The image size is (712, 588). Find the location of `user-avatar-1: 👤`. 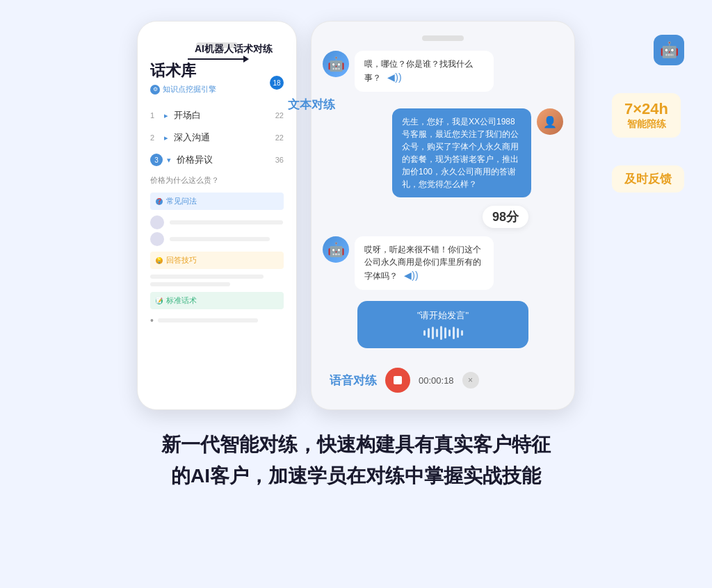

user-avatar-1: 👤 is located at coordinates (550, 122).